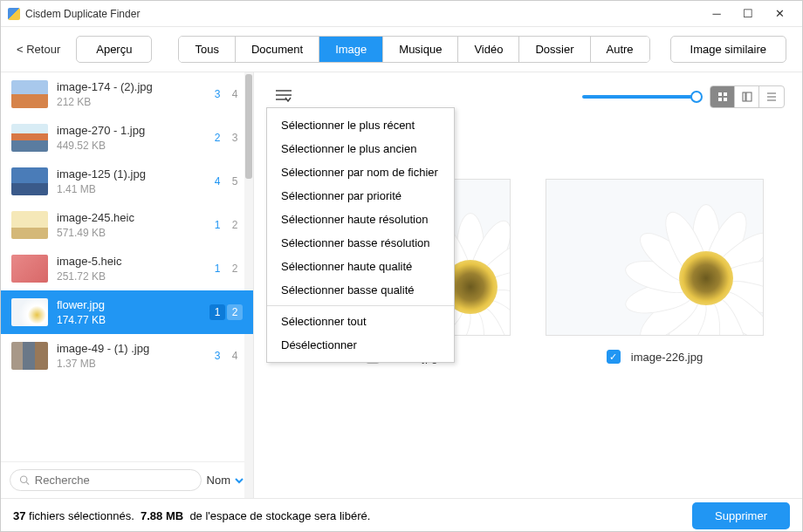 Image resolution: width=803 pixels, height=532 pixels. Describe the element at coordinates (127, 225) in the screenshot. I see `list-item: image-245.heic 571.49 KB 1 2` at that location.